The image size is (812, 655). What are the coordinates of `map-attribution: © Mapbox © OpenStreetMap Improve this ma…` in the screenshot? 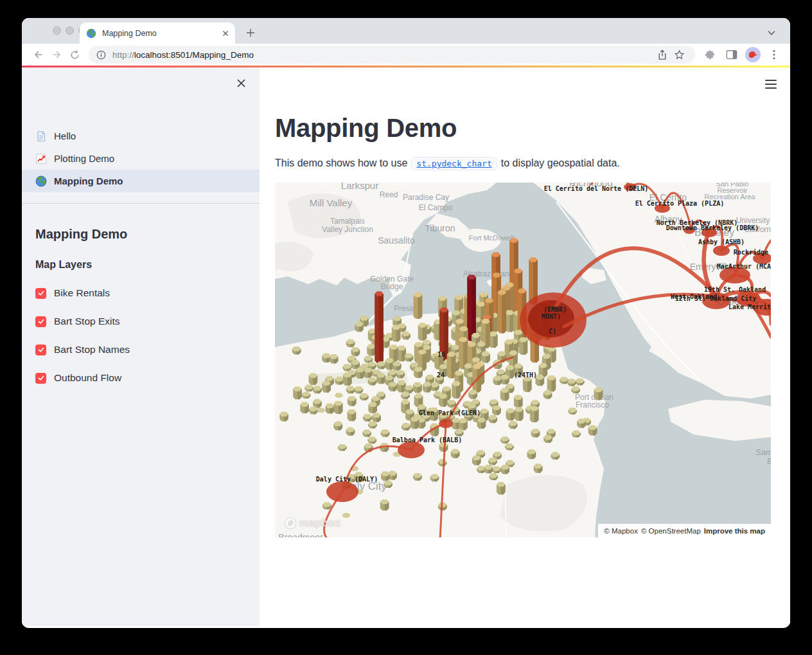 It's located at (685, 531).